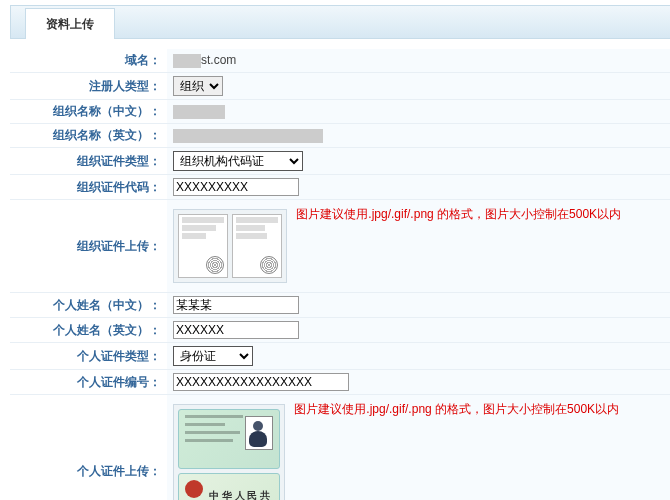  Describe the element at coordinates (229, 452) in the screenshot. I see `person-cert-preview: 中 华 人 民 共 和 国 居 民 身 份 证` at that location.